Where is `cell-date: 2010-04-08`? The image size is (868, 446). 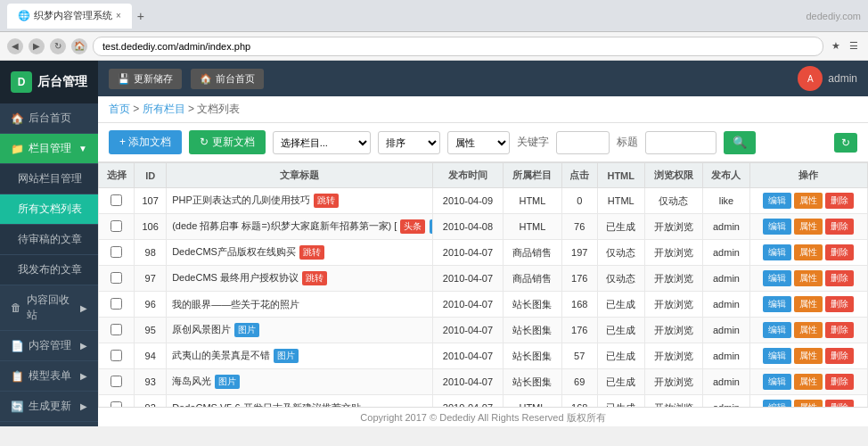 cell-date: 2010-04-08 is located at coordinates (468, 227).